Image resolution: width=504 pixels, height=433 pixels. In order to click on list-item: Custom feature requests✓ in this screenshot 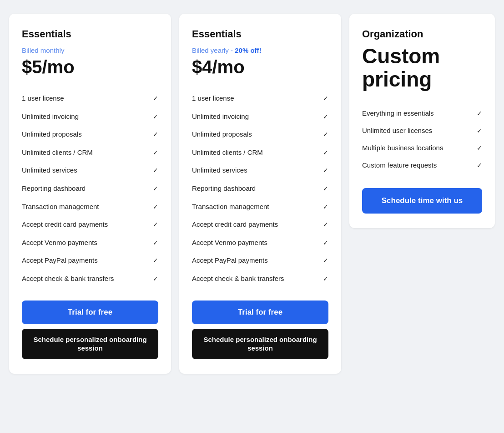, I will do `click(422, 165)`.